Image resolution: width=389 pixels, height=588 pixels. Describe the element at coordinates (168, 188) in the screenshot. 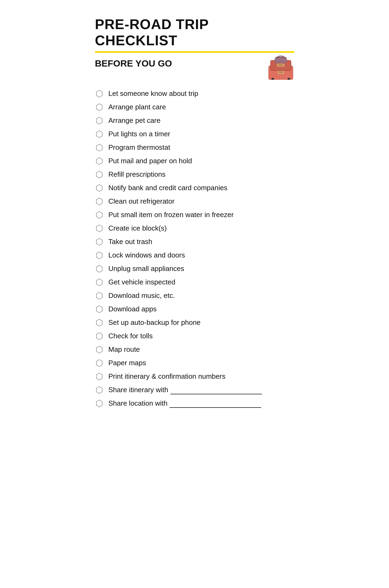

I see `item-label: Notify bank and credit card companies` at that location.